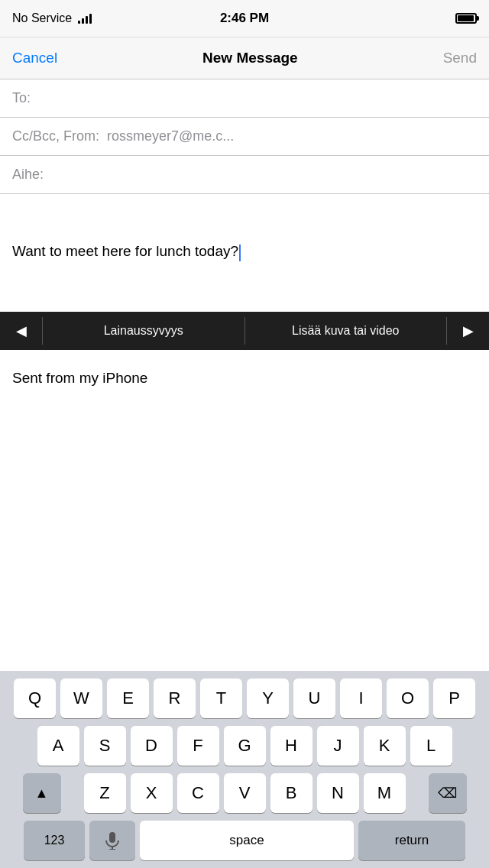 Image resolution: width=489 pixels, height=868 pixels. Describe the element at coordinates (244, 137) in the screenshot. I see `cc-field-row` at that location.